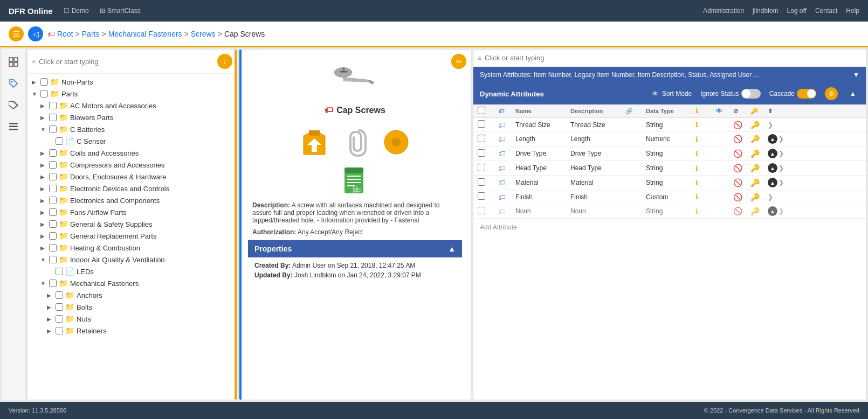 The height and width of the screenshot is (419, 868). What do you see at coordinates (53, 283) in the screenshot?
I see `checkbox-mech-fasteners` at bounding box center [53, 283].